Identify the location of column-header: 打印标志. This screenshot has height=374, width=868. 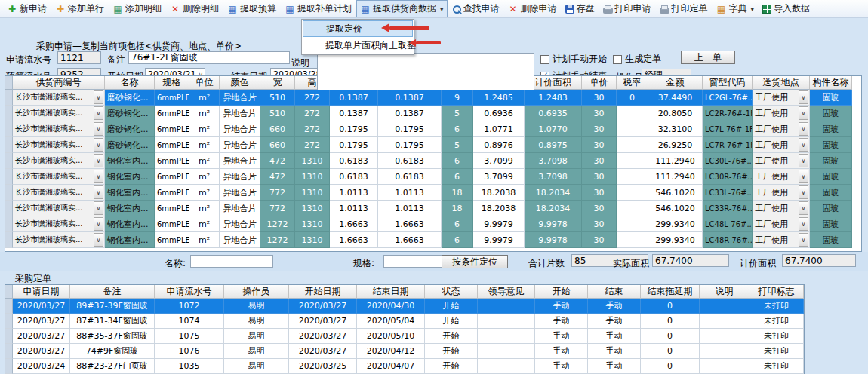
(777, 292).